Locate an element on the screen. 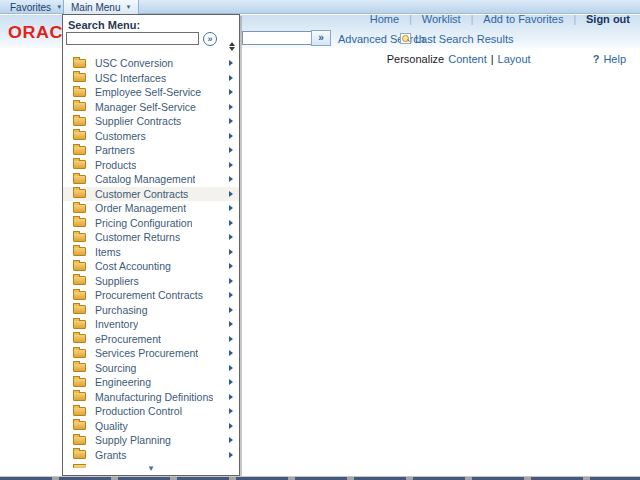 Image resolution: width=640 pixels, height=480 pixels. menu-search-go-button: » is located at coordinates (210, 39).